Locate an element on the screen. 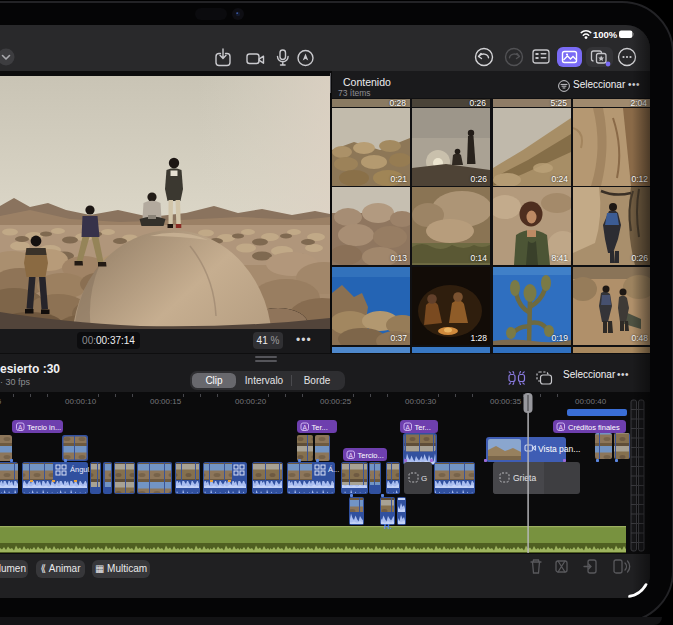 This screenshot has height=625, width=673. svg-text: Tercio... is located at coordinates (371, 456).